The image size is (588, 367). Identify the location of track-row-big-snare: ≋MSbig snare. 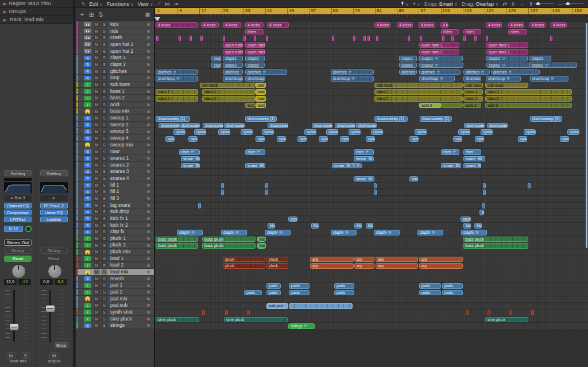
(115, 206).